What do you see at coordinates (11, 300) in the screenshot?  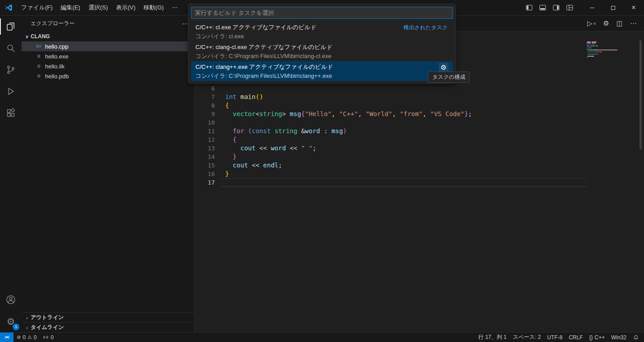 I see `accounts-icon` at bounding box center [11, 300].